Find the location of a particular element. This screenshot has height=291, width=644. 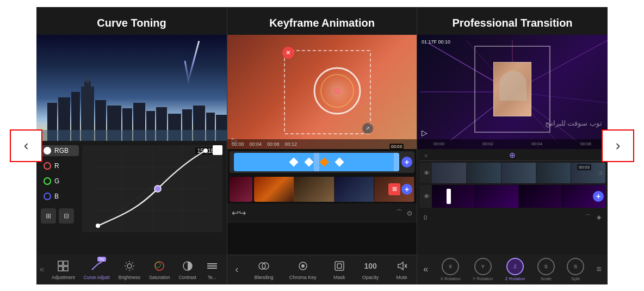

add-track-btn: + is located at coordinates (407, 189).